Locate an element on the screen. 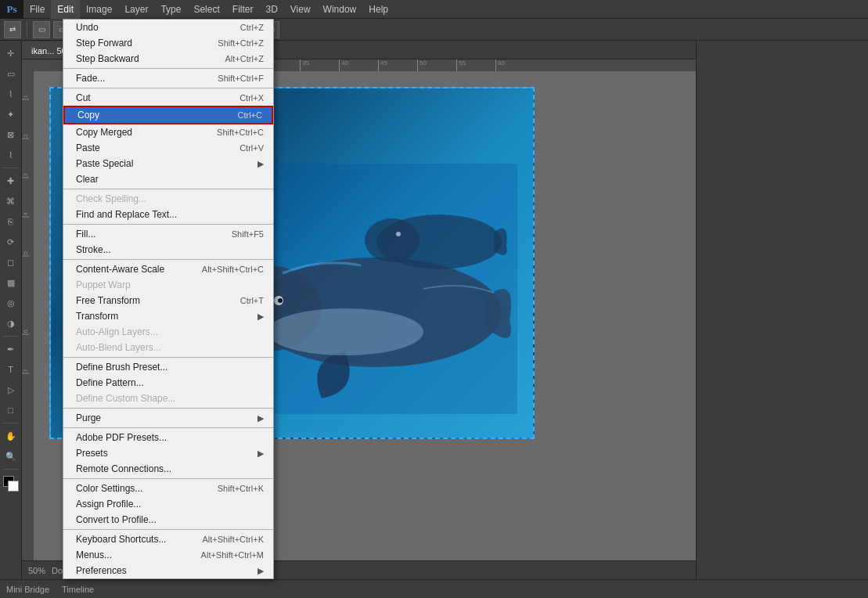  dd-item-color-settings---: Color Settings...Shift+Ctrl+K is located at coordinates (168, 488).